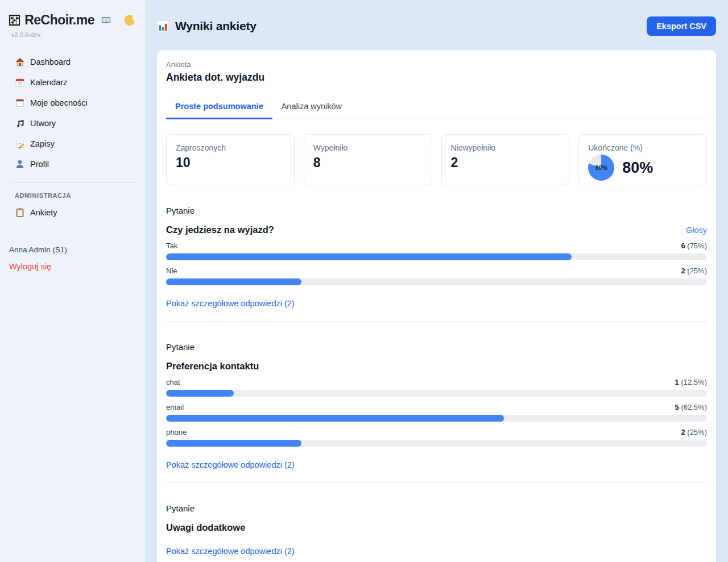  Describe the element at coordinates (437, 264) in the screenshot. I see `answers-list: Tak 6 (75%) Nie 2 (25%)` at that location.